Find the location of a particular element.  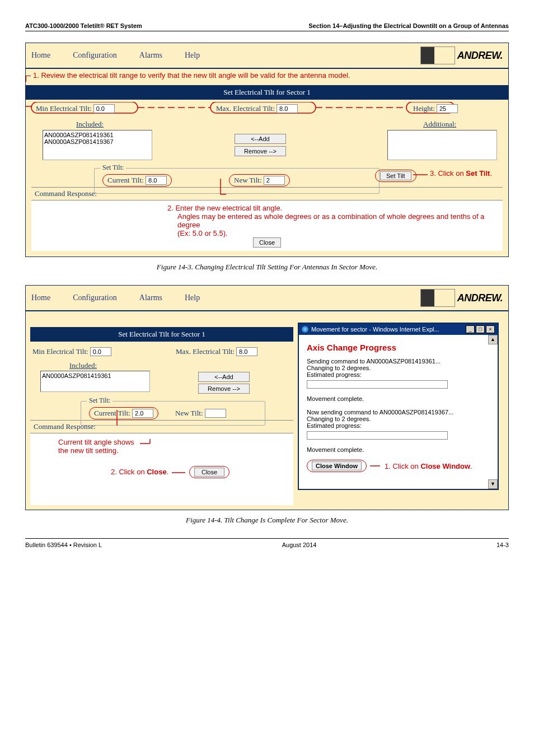

min-tilt-label-2: Min Electrical Tilt: is located at coordinates (60, 352).